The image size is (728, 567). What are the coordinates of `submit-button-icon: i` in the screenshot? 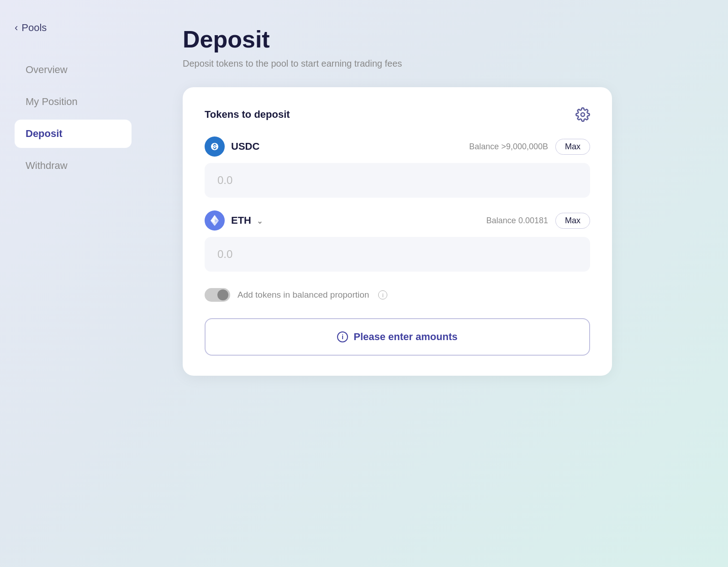 It's located at (343, 337).